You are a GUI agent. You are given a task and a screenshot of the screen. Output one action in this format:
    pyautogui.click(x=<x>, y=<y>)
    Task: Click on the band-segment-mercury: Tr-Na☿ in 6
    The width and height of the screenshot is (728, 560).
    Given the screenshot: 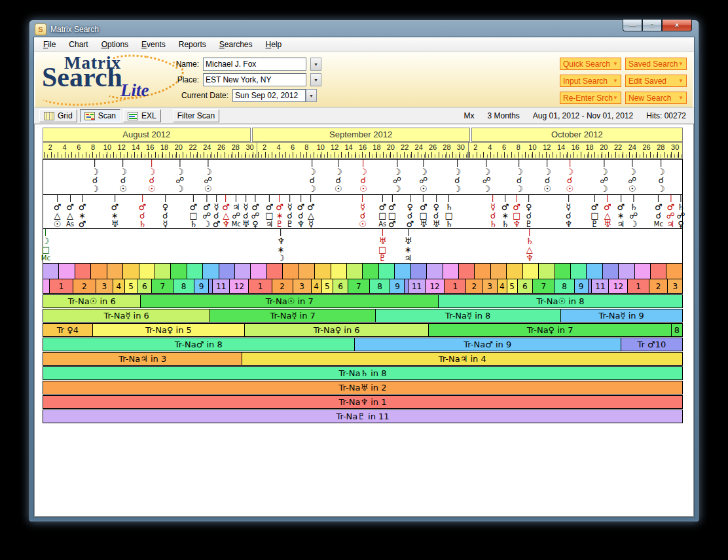 What is the action you would take?
    pyautogui.click(x=126, y=315)
    